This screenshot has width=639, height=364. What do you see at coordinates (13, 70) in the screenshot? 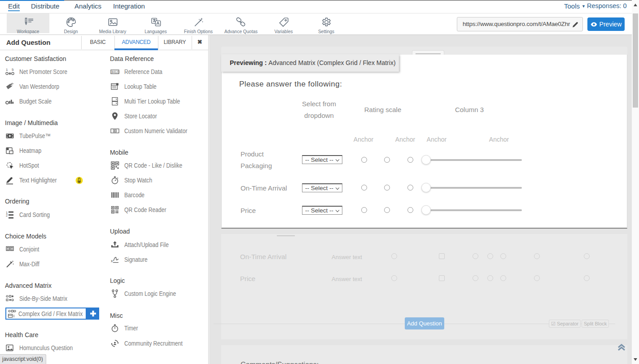
I see `svg-text: 5` at bounding box center [13, 70].